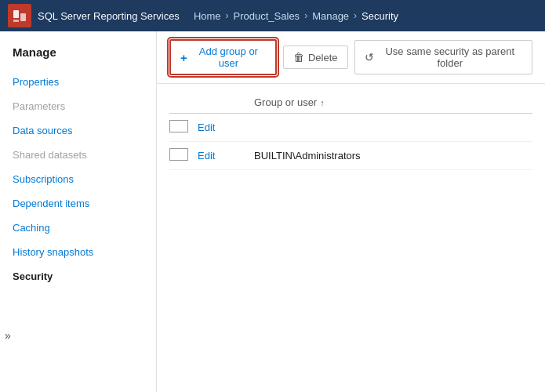 The width and height of the screenshot is (545, 392). What do you see at coordinates (223, 57) in the screenshot?
I see `add-group-button: + Add group or user` at bounding box center [223, 57].